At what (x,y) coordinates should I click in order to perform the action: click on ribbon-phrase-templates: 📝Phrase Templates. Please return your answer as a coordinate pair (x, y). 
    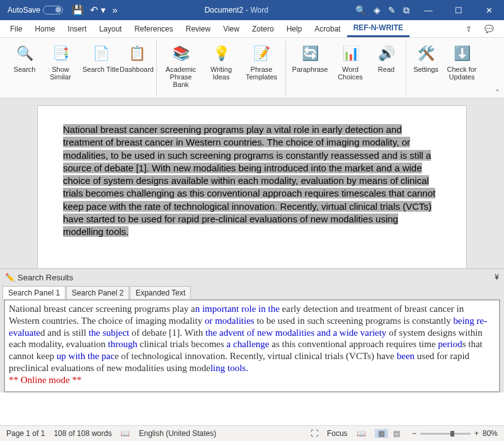
    Looking at the image, I should click on (261, 68).